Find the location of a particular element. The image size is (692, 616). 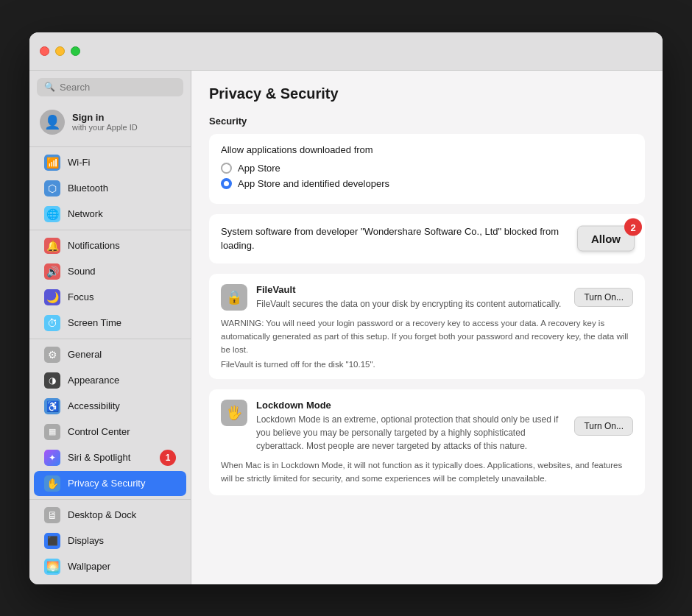

sidebar-item-label-focus: Focus is located at coordinates (81, 297).